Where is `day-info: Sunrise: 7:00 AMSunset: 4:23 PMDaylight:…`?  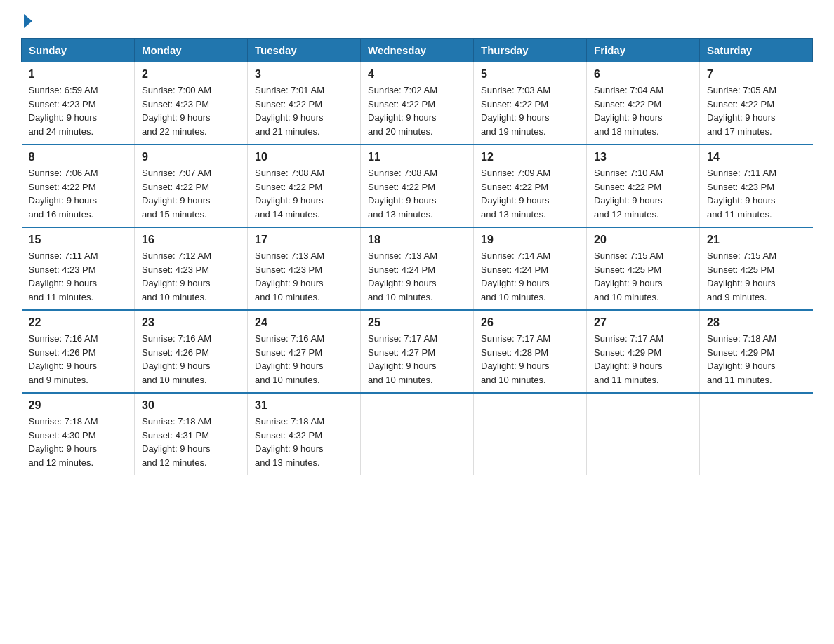
day-info: Sunrise: 7:00 AMSunset: 4:23 PMDaylight:… is located at coordinates (191, 111).